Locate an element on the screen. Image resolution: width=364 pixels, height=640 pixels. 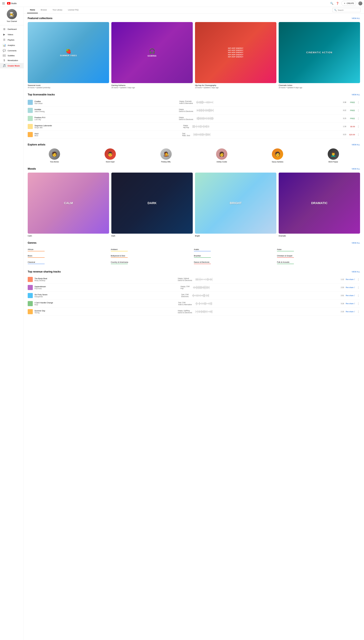
cinematic-thumb-bg: CINEMATIC ACTION is located at coordinates (320, 52).